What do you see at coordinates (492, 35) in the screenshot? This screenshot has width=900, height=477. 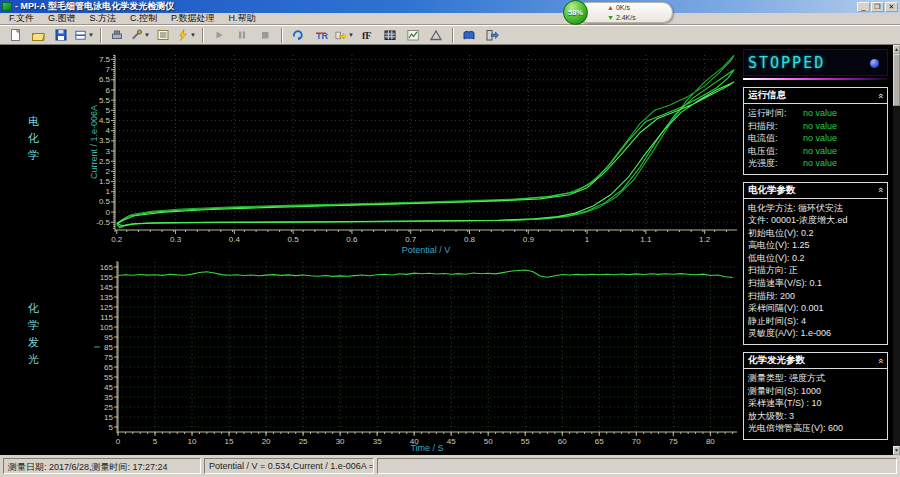 I see `exit-icon` at bounding box center [492, 35].